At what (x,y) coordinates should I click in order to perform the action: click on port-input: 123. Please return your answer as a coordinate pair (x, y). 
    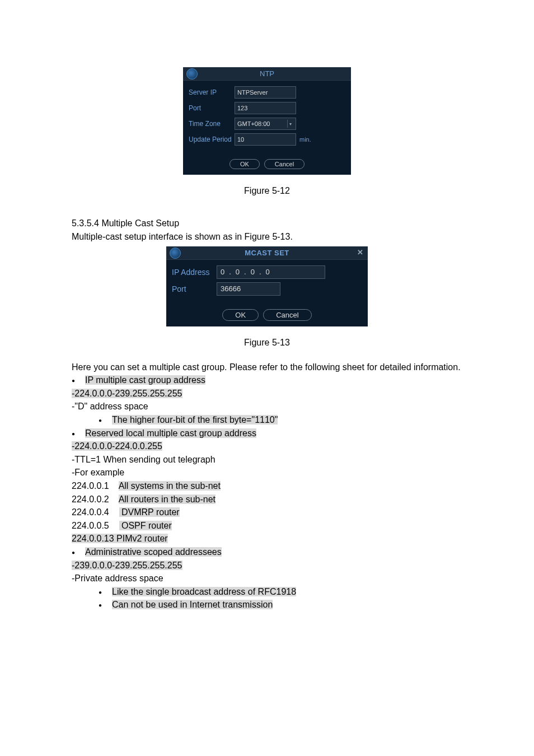
    Looking at the image, I should click on (265, 108).